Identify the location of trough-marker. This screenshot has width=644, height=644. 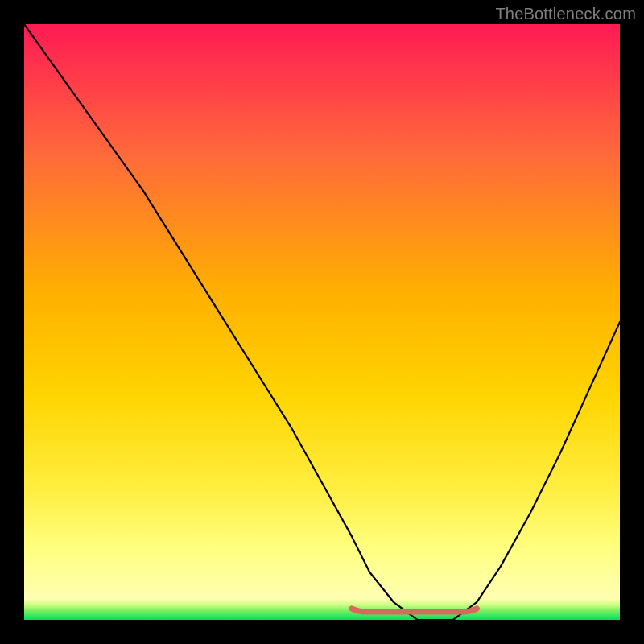
(414, 610).